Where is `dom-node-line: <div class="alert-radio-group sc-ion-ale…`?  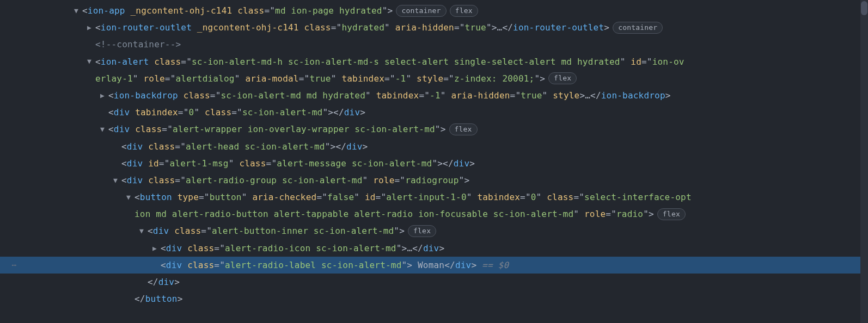
dom-node-line: <div class="alert-radio-group sc-ion-ale… is located at coordinates (295, 181).